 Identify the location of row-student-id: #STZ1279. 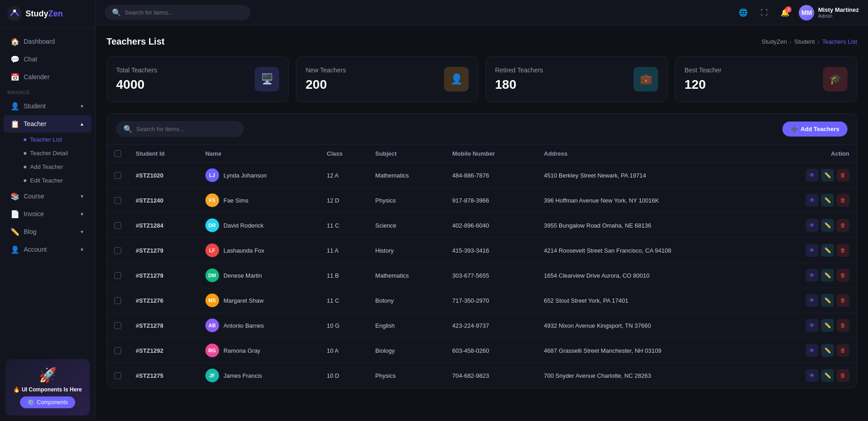
(163, 276).